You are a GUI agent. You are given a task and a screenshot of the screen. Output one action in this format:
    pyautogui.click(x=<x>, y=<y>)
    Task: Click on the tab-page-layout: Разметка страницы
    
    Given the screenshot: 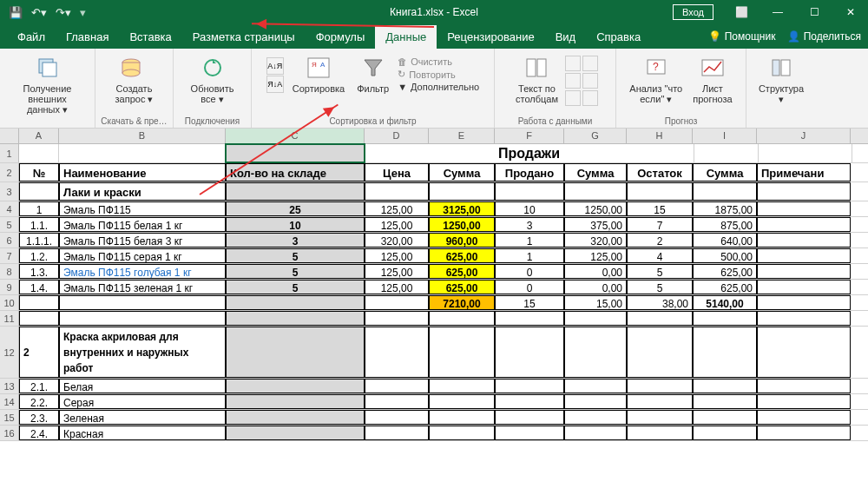 What is the action you would take?
    pyautogui.click(x=244, y=36)
    